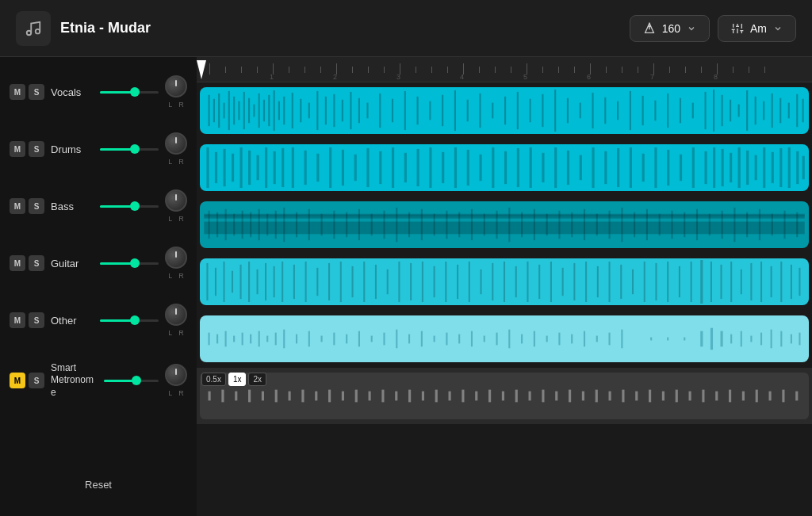 This screenshot has height=516, width=812. I want to click on playhead-marker, so click(201, 70).